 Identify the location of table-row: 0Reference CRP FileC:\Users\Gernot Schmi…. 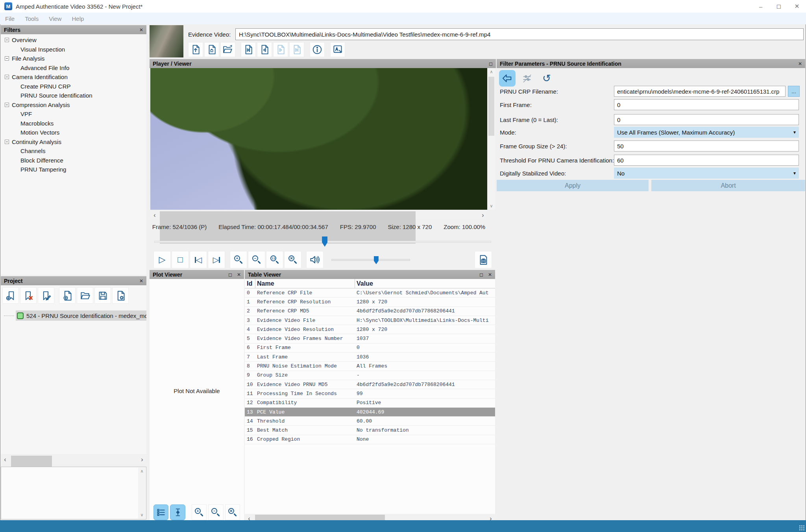
(370, 293).